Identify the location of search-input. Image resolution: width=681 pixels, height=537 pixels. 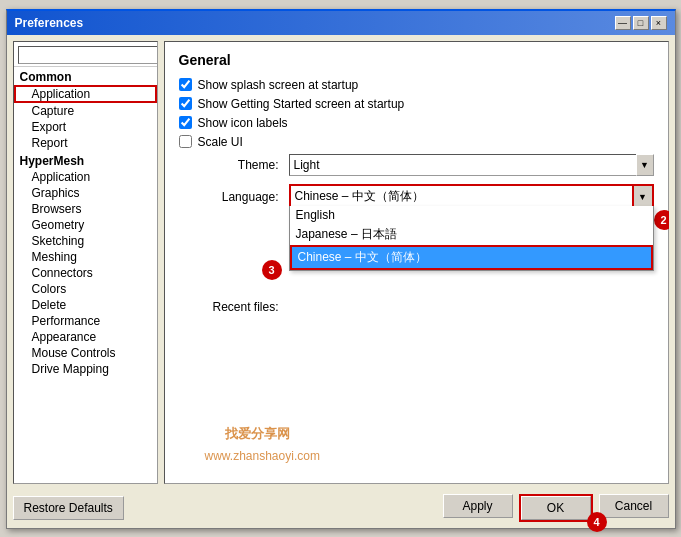
(88, 55).